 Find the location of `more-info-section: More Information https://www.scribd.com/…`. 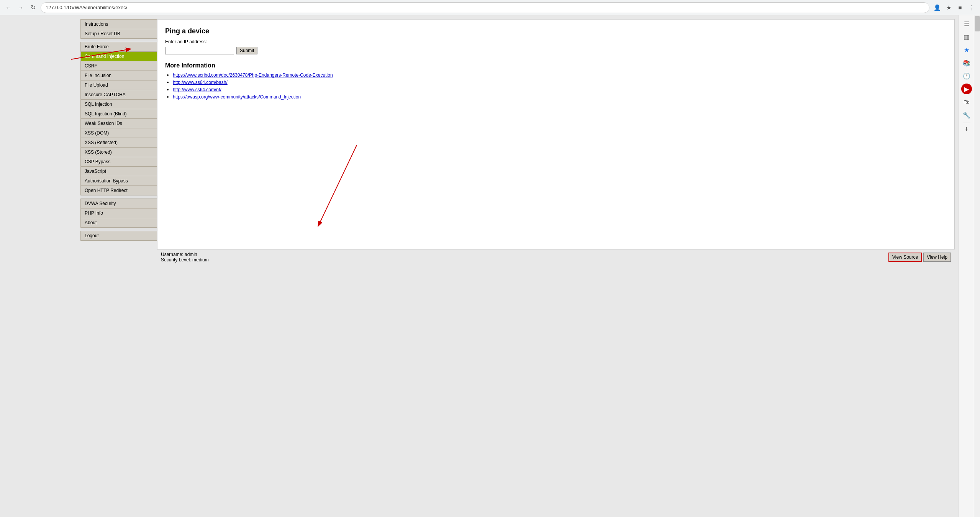

more-info-section: More Information https://www.scribd.com/… is located at coordinates (556, 81).